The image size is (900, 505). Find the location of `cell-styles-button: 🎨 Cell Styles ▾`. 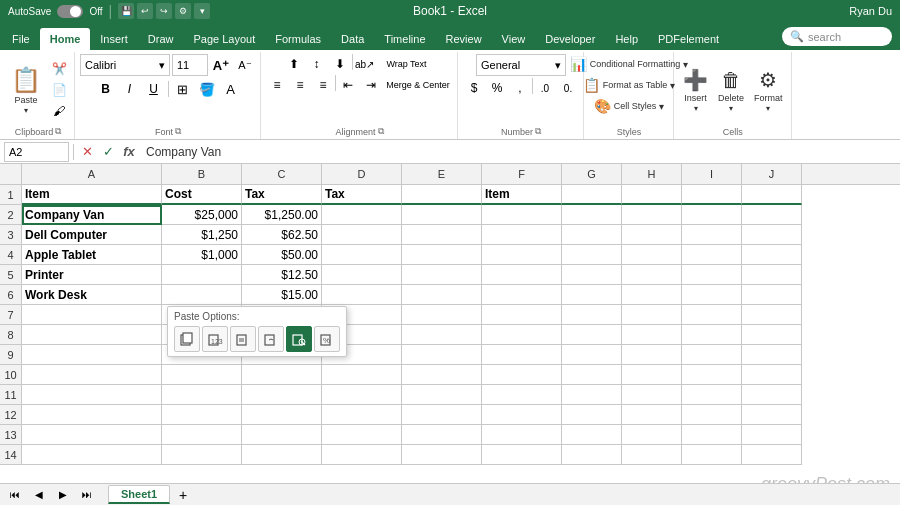

cell-styles-button: 🎨 Cell Styles ▾ is located at coordinates (629, 106).